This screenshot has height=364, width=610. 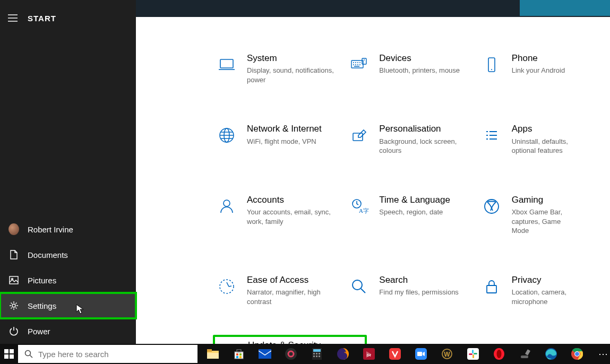 I want to click on hamburger-icon, so click(x=13, y=18).